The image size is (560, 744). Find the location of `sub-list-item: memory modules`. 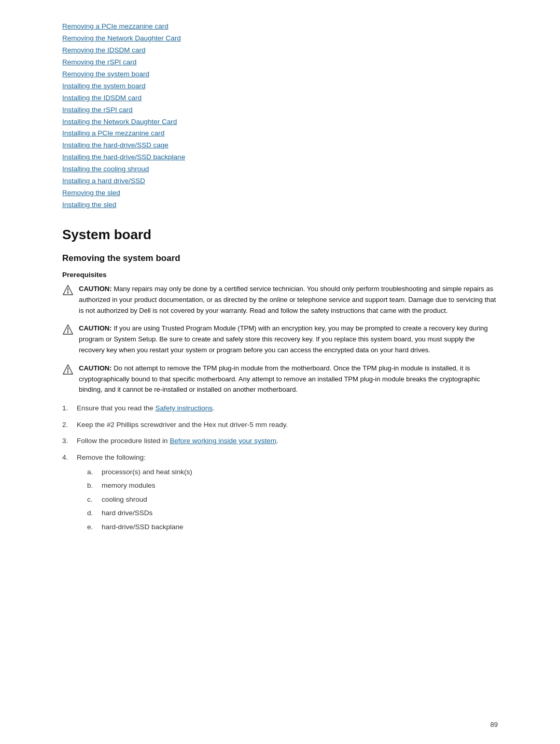

sub-list-item: memory modules is located at coordinates (292, 486).